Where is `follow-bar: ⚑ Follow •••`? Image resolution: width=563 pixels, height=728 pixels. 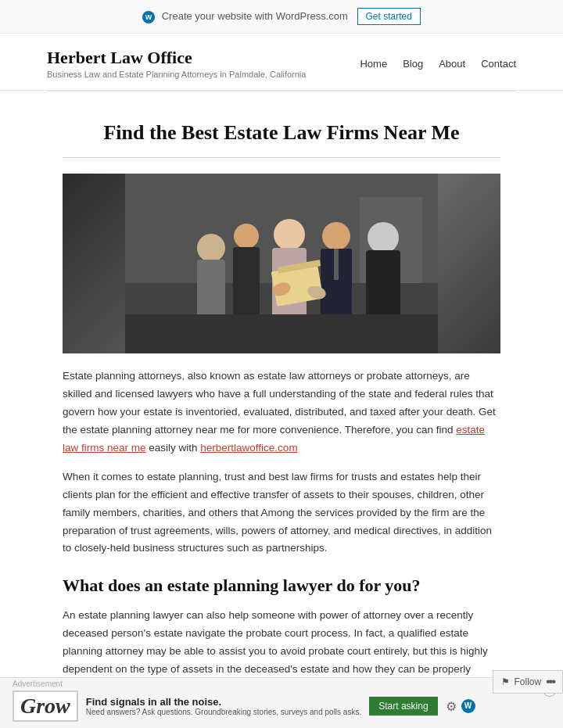
follow-bar: ⚑ Follow ••• is located at coordinates (529, 682).